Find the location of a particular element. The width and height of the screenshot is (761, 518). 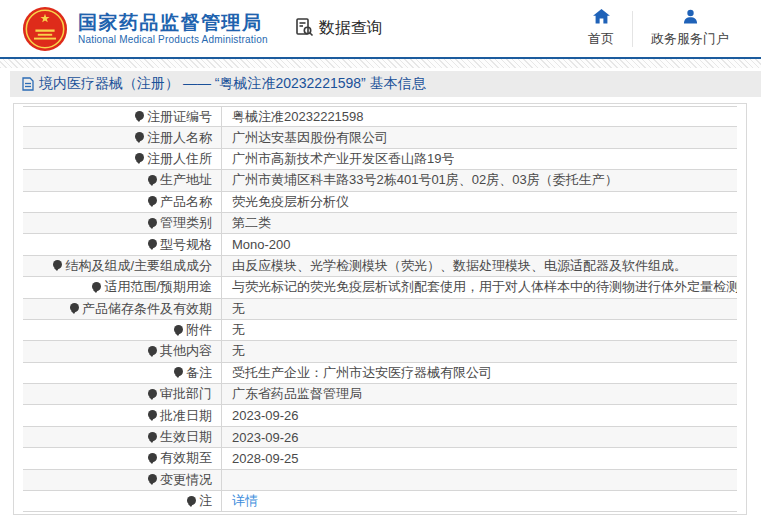

table-row: 有效期至 2028-09-25 is located at coordinates (380, 458).